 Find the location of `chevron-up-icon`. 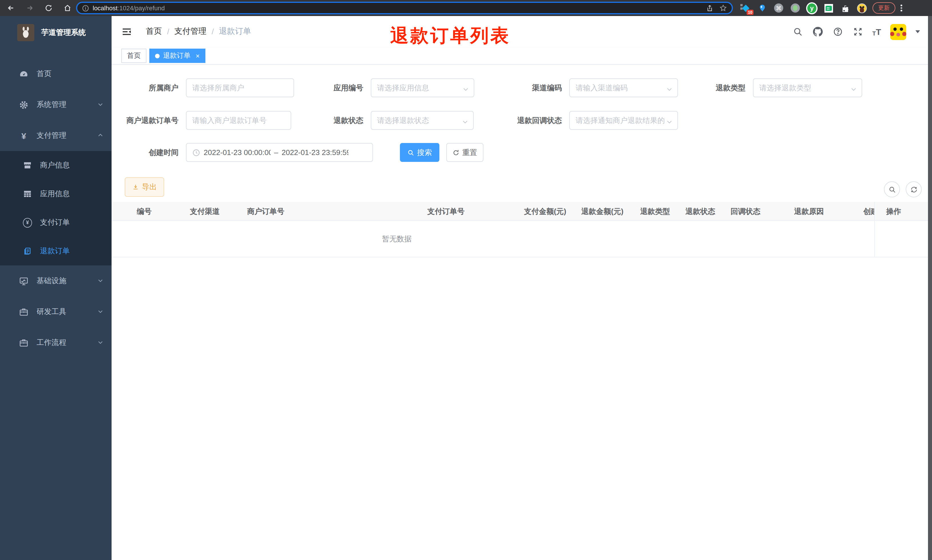

chevron-up-icon is located at coordinates (100, 136).